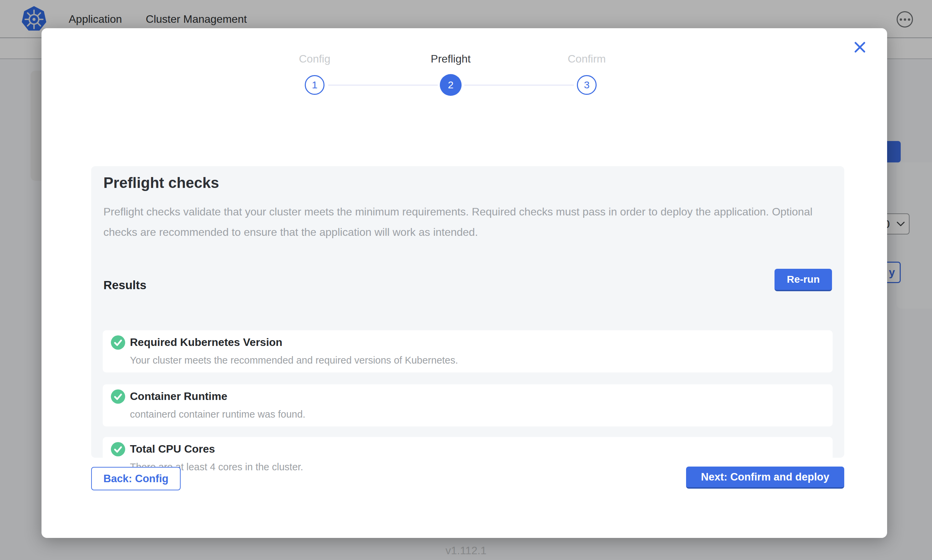 Image resolution: width=932 pixels, height=560 pixels. Describe the element at coordinates (451, 60) in the screenshot. I see `step-label: Preflight` at that location.